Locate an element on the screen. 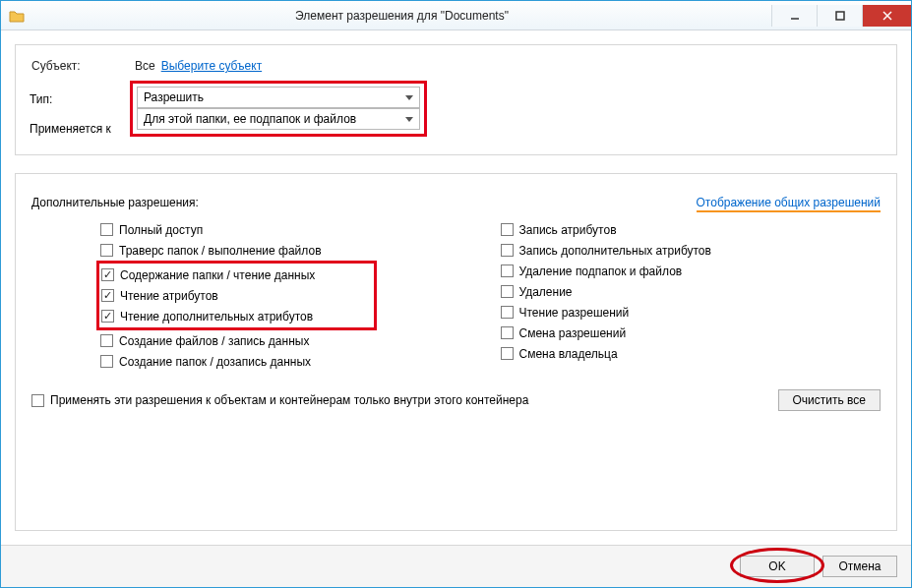 This screenshot has width=912, height=588. perm-label: Удаление is located at coordinates (546, 292).